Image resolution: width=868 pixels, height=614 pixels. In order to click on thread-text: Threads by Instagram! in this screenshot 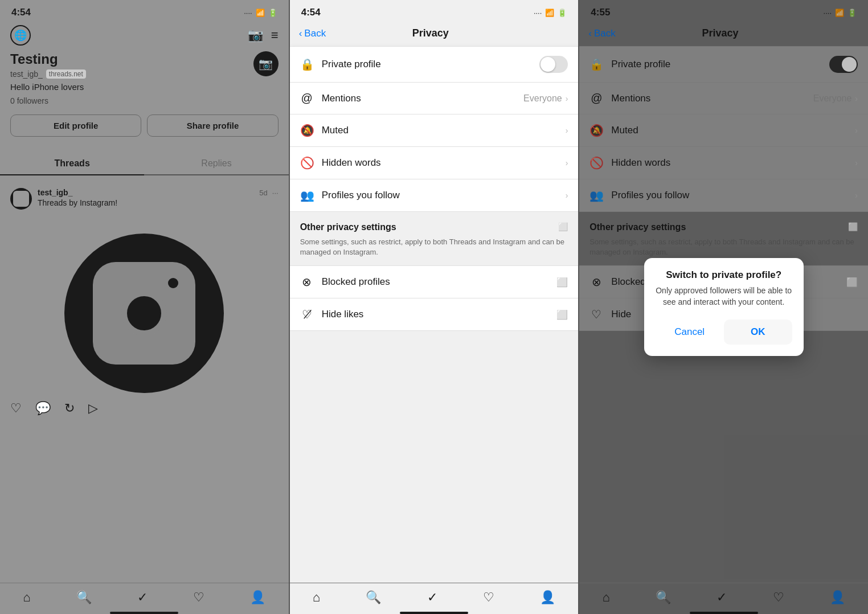, I will do `click(158, 203)`.